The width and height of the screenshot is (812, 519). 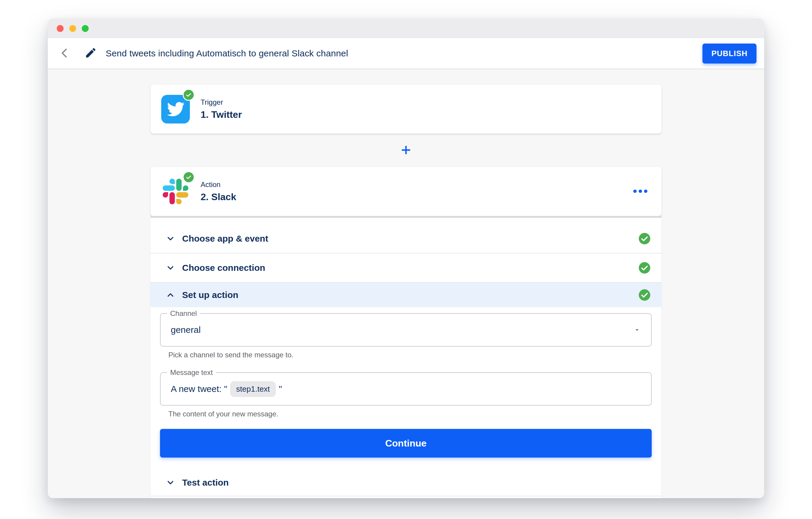 What do you see at coordinates (219, 191) in the screenshot?
I see `action-step-meta: Action 2. Slack` at bounding box center [219, 191].